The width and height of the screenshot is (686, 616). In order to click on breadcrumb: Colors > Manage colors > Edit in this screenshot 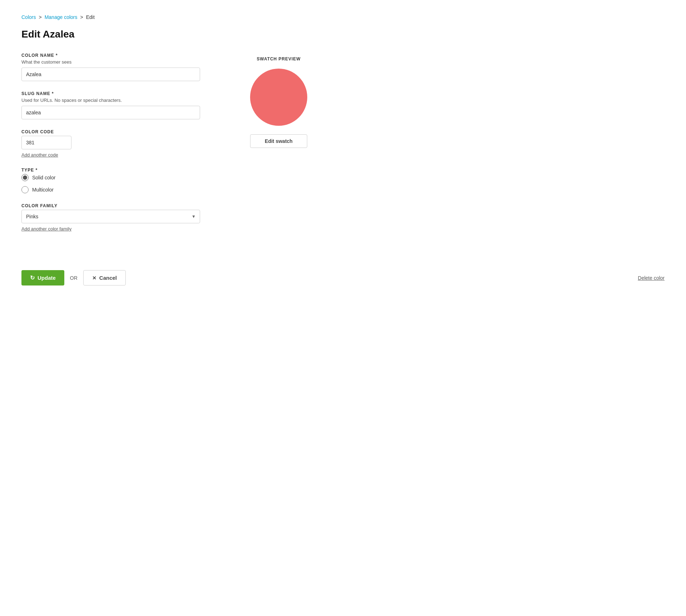, I will do `click(343, 17)`.